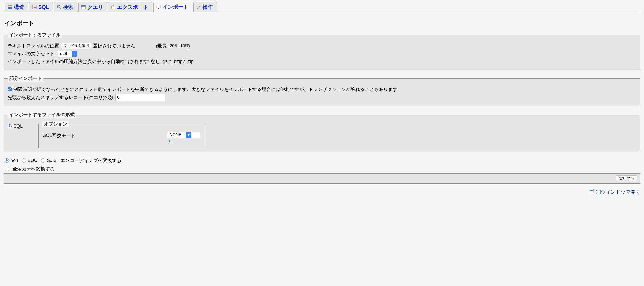 The image size is (644, 286). I want to click on footer-link-row: 別ウィンドウで開く, so click(322, 192).